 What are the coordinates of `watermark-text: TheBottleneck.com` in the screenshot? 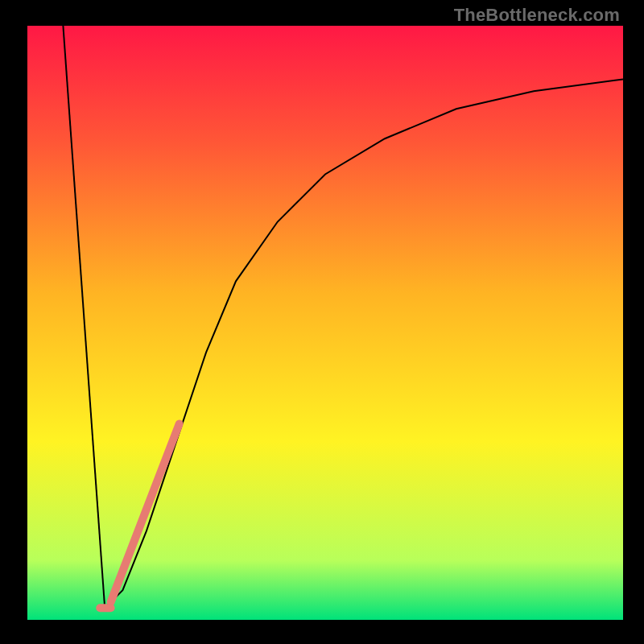 It's located at (537, 15).